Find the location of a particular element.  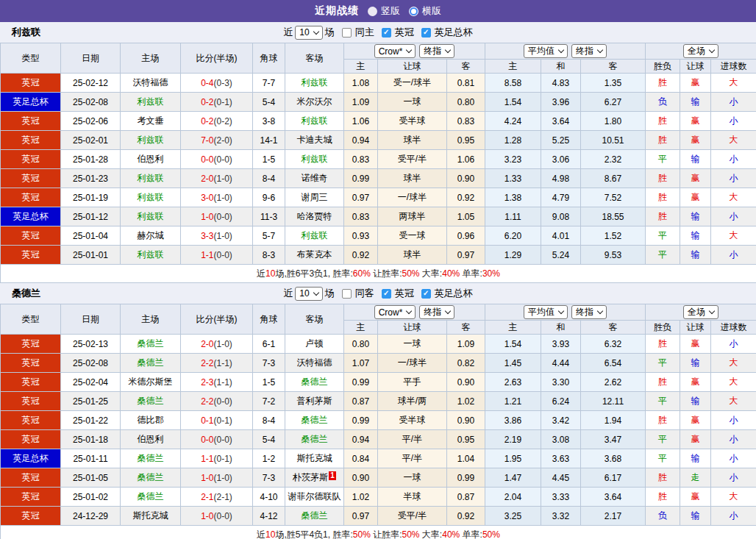

same-venue-label: 同主 is located at coordinates (365, 32).